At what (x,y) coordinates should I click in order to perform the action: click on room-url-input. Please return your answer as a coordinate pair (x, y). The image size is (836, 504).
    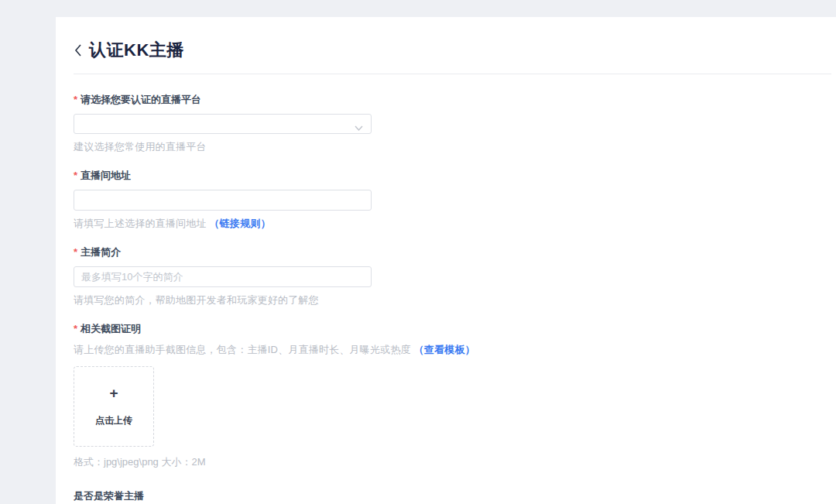
    Looking at the image, I should click on (223, 200).